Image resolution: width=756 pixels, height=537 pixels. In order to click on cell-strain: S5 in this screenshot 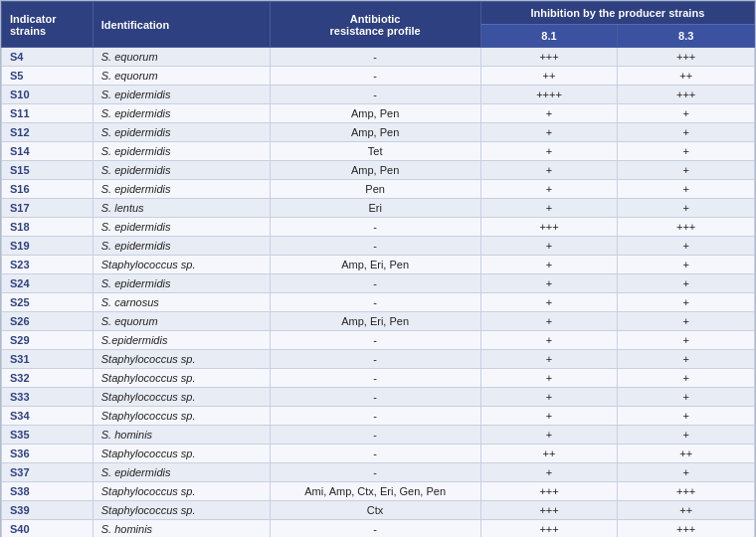, I will do `click(48, 76)`.